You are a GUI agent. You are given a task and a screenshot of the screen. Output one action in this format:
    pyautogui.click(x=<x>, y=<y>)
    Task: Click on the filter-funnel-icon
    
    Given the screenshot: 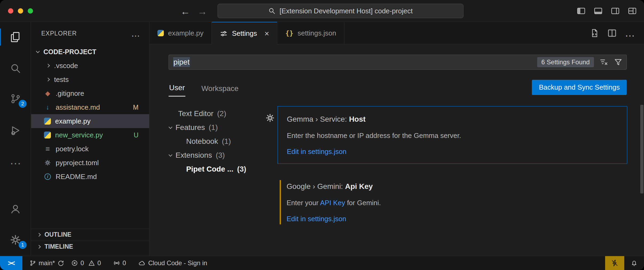 What is the action you would take?
    pyautogui.click(x=618, y=62)
    